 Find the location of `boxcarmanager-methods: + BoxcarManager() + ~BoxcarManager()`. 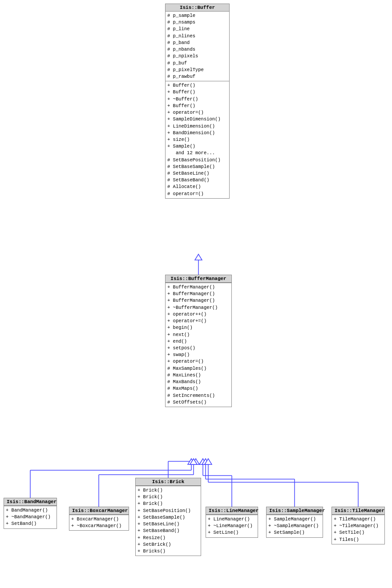

boxcarmanager-methods: + BoxcarManager() + ~BoxcarManager() is located at coordinates (99, 523).